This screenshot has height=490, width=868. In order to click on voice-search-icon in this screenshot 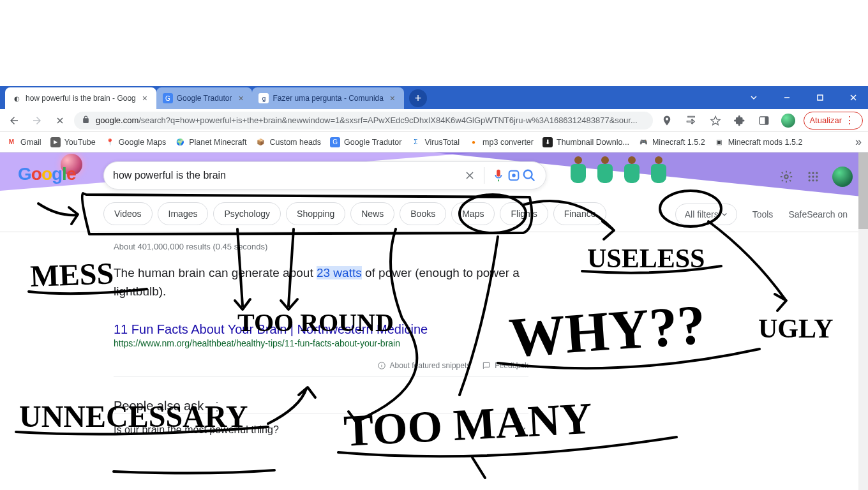, I will do `click(498, 175)`.